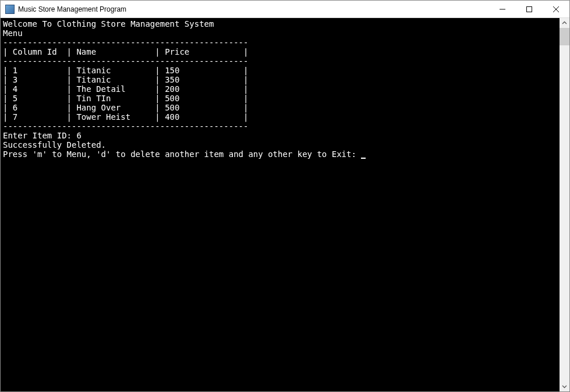  I want to click on vertical-scrollbar, so click(565, 205).